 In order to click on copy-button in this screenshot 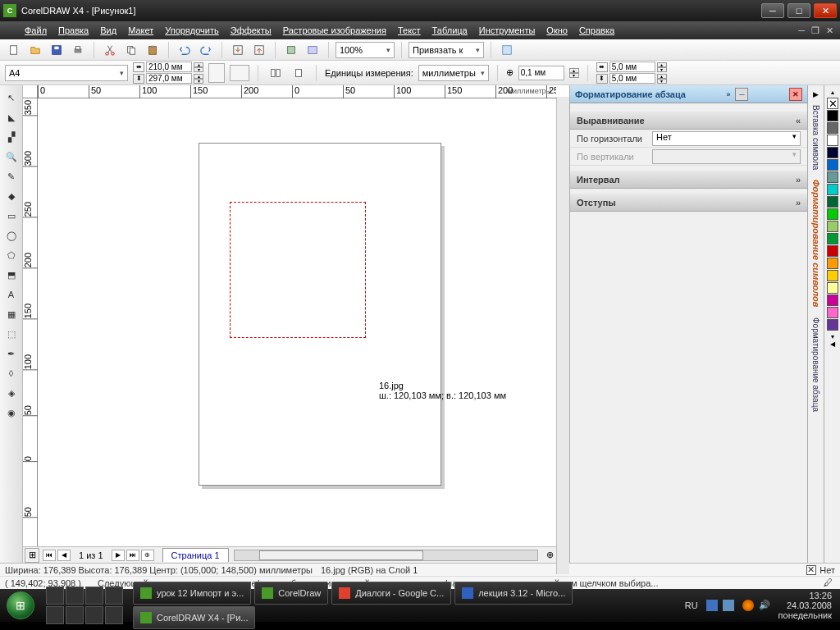, I will do `click(131, 50)`.